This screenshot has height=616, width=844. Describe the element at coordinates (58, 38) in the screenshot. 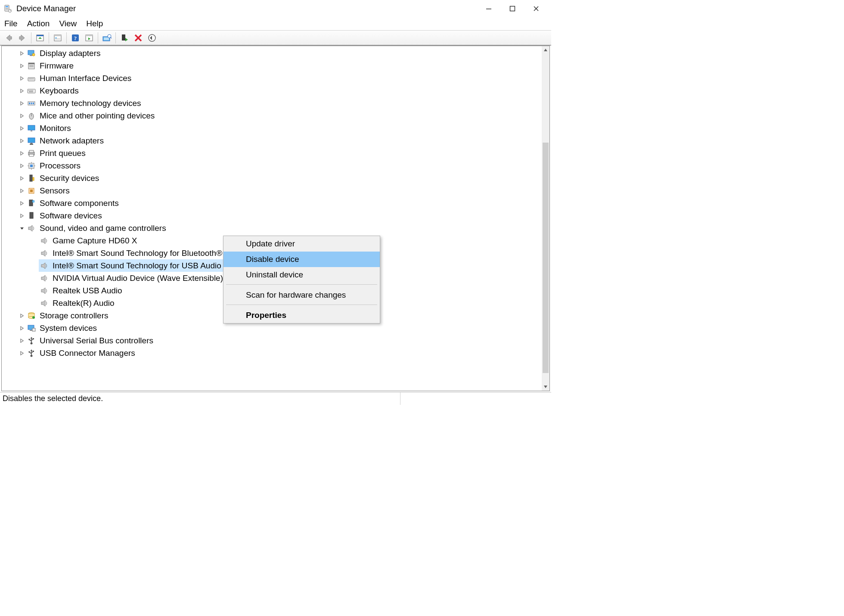

I see `properties-sheet-button` at that location.